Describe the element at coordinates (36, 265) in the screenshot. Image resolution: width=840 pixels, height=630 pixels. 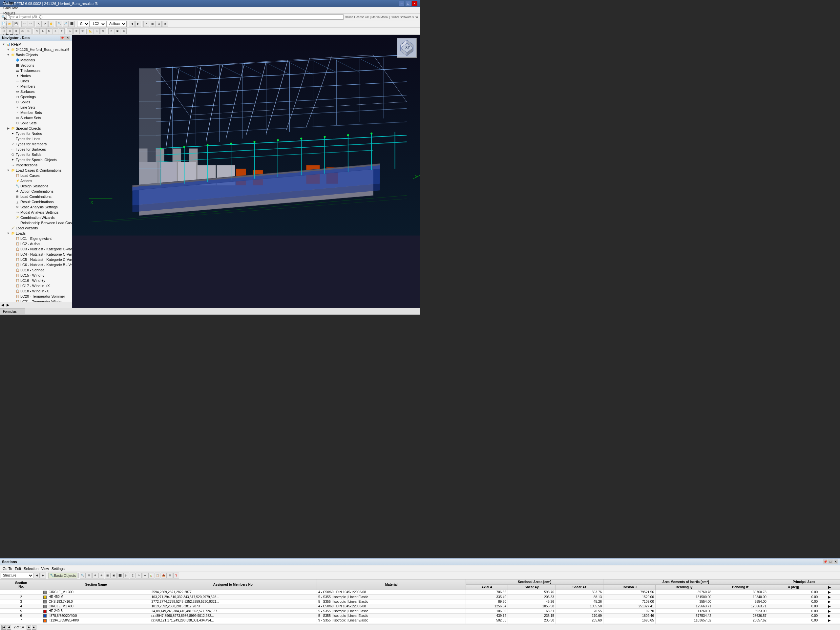
I see `tree-item-lc6---nutzlast---kategorie-b---var-2: 📋LC6 - Nutzlast - Kategorie B - Var 2` at that location.